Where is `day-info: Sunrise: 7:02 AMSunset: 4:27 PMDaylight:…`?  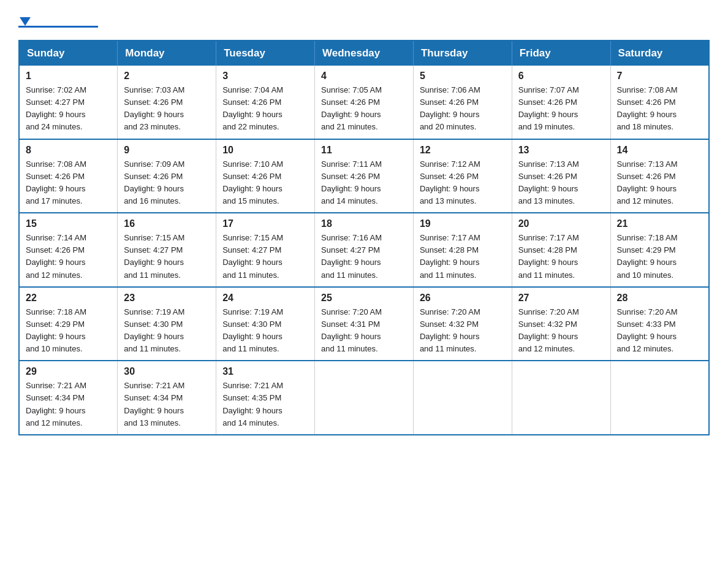 day-info: Sunrise: 7:02 AMSunset: 4:27 PMDaylight:… is located at coordinates (56, 108).